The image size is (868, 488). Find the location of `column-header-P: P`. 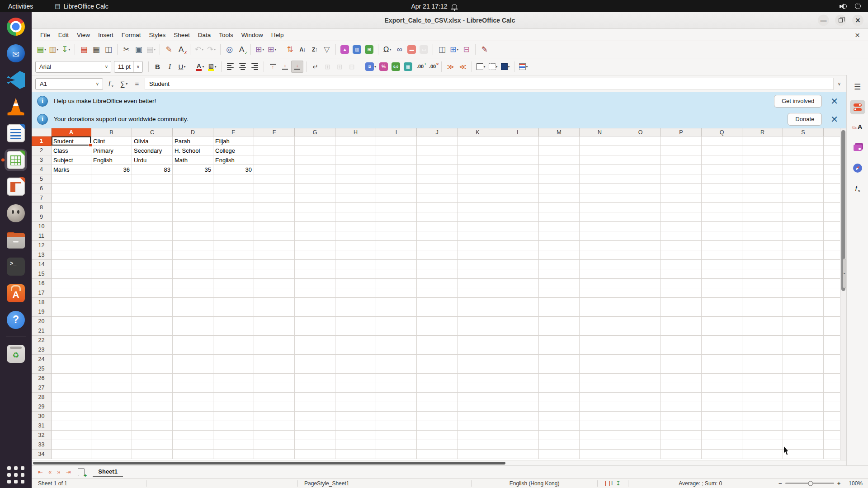

column-header-P: P is located at coordinates (681, 132).